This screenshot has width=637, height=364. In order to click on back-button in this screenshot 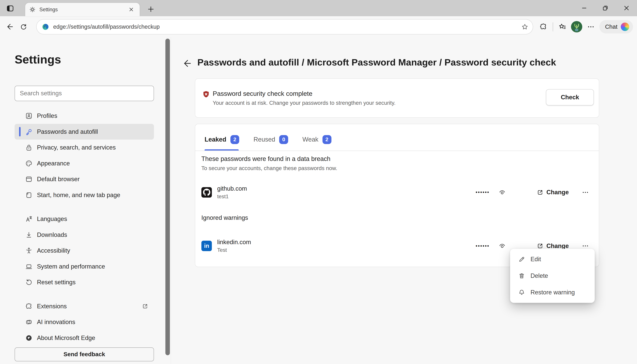, I will do `click(10, 27)`.